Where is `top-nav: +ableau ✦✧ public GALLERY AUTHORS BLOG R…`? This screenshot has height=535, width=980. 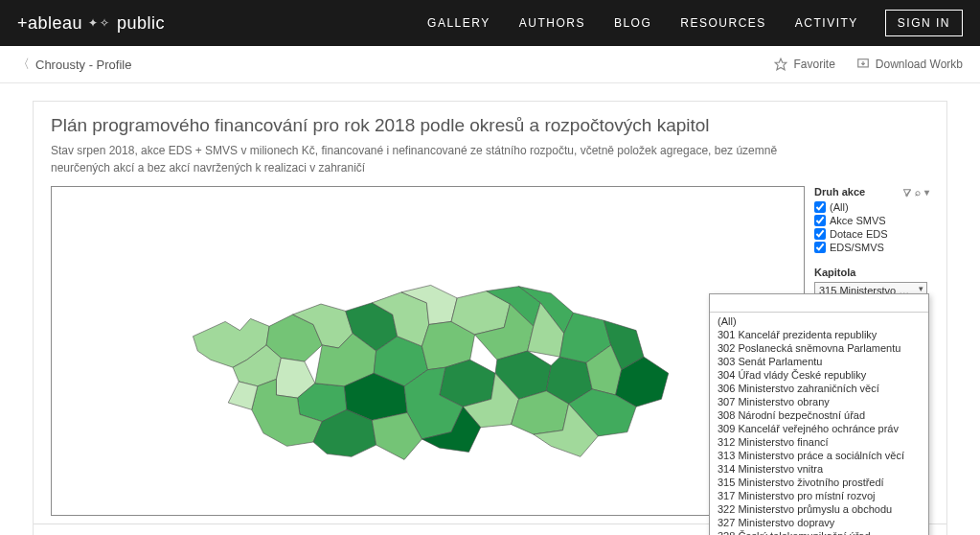
top-nav: +ableau ✦✧ public GALLERY AUTHORS BLOG R… is located at coordinates (490, 23).